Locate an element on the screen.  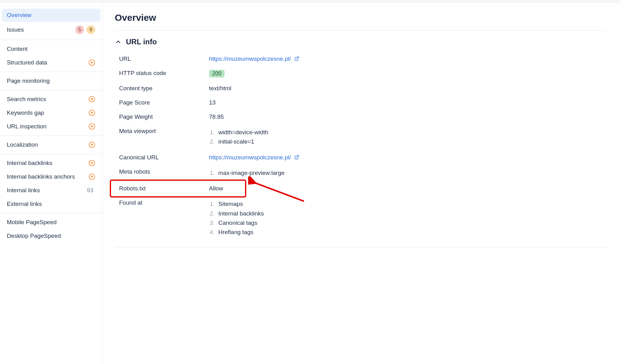
sidebar-item-keywords-gap: Keywords gap is located at coordinates (51, 113).